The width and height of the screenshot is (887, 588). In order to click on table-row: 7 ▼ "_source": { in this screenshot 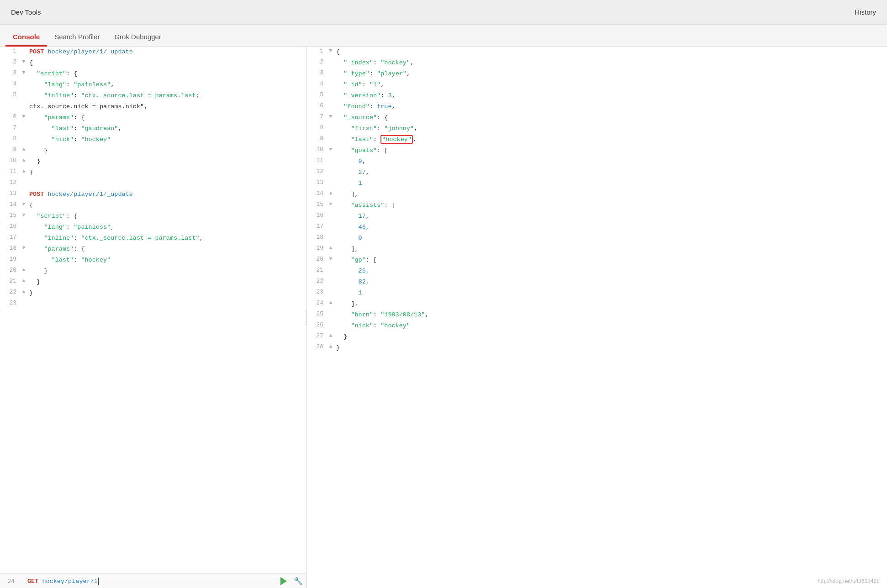, I will do `click(597, 118)`.